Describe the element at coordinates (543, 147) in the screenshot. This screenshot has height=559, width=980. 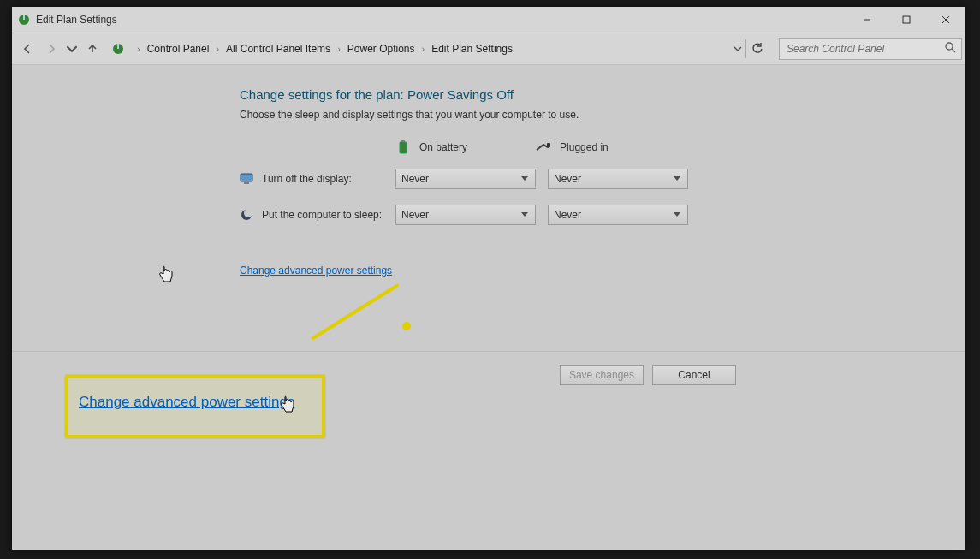
I see `plug-icon` at that location.